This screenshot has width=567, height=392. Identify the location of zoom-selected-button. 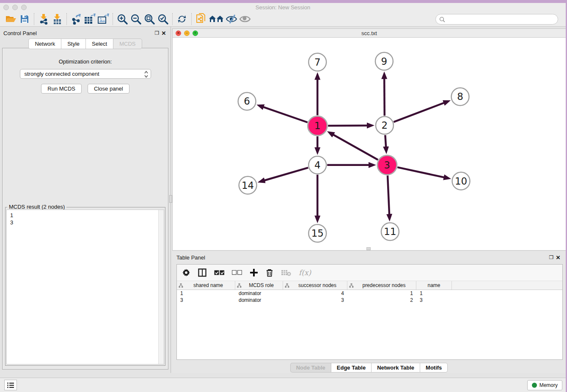
(163, 19).